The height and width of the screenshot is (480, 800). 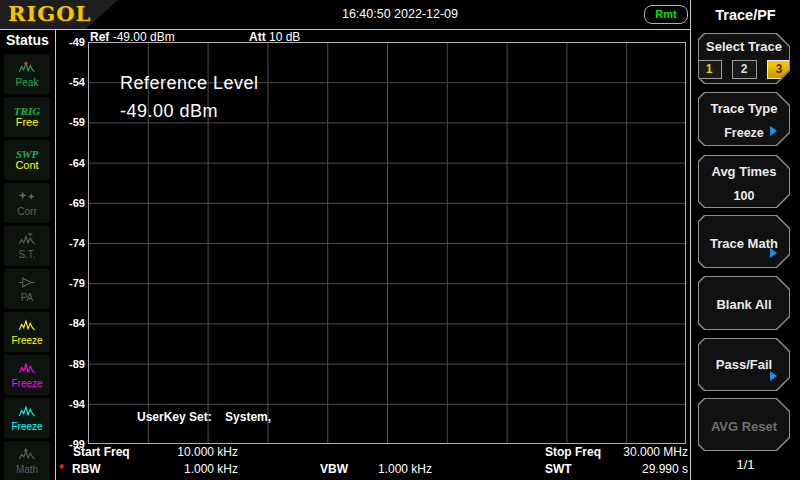 What do you see at coordinates (28, 255) in the screenshot?
I see `status-sidebar: Status Peak TRIG Free SWP Cont Corr S.T` at bounding box center [28, 255].